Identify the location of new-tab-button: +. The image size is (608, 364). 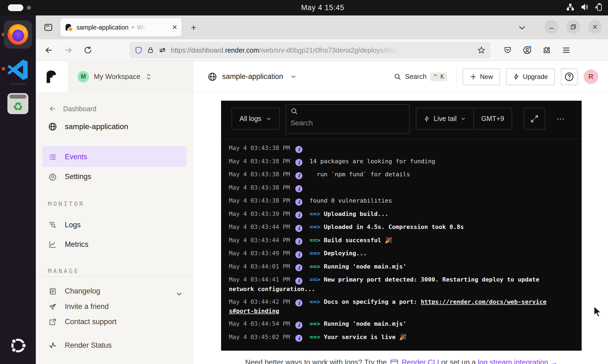
(194, 27).